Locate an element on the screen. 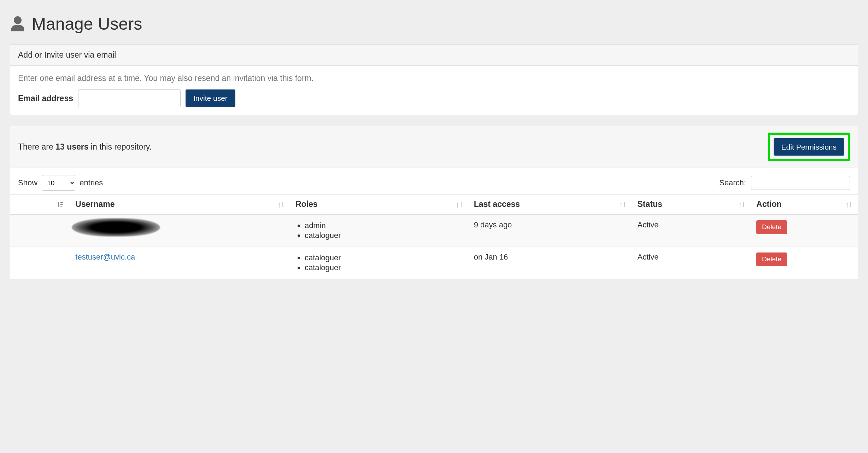  users-tbody: admincataloguer9 days agoActiveDeletetes… is located at coordinates (434, 247).